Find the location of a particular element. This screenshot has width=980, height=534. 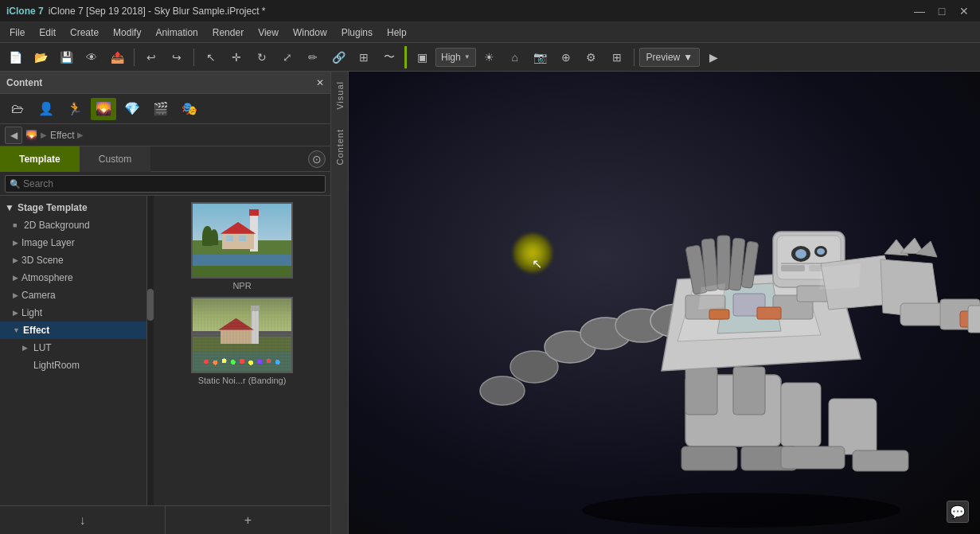

vtab-visual: Visual is located at coordinates (340, 95).